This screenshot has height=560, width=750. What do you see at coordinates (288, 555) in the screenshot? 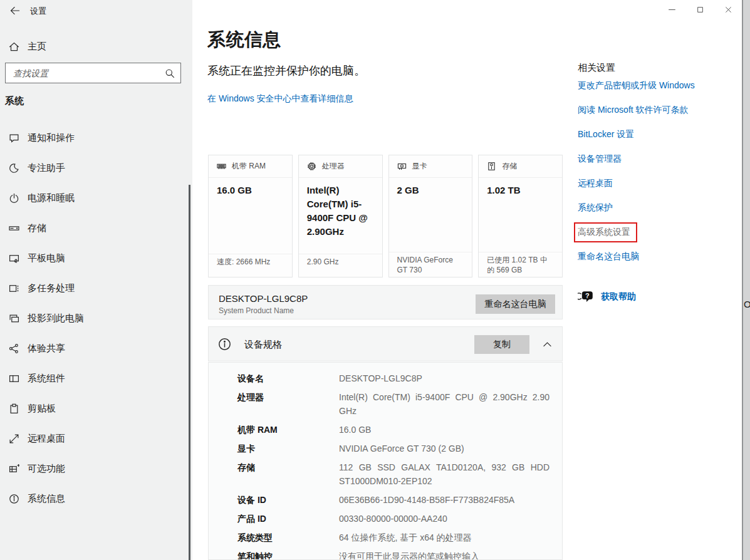
I see `spec-label: 笔和触控` at bounding box center [288, 555].